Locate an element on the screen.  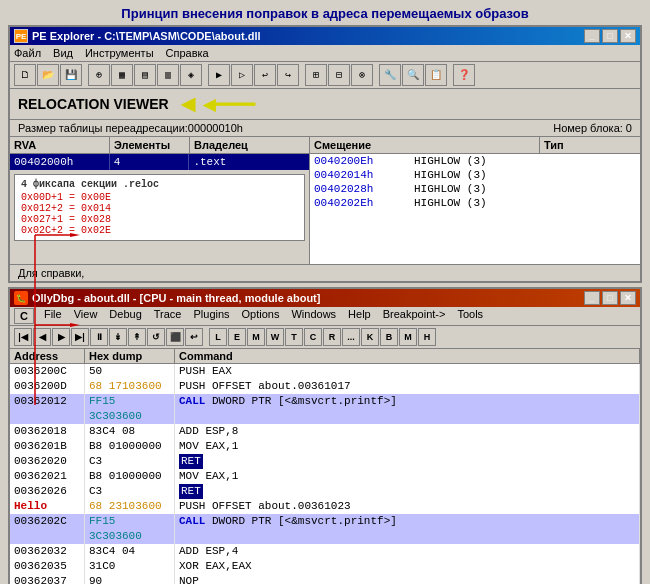
pe-window-title: PE Explorer - C:\TEMP\ASM\CODE\about.dll is located at coordinates (306, 36).